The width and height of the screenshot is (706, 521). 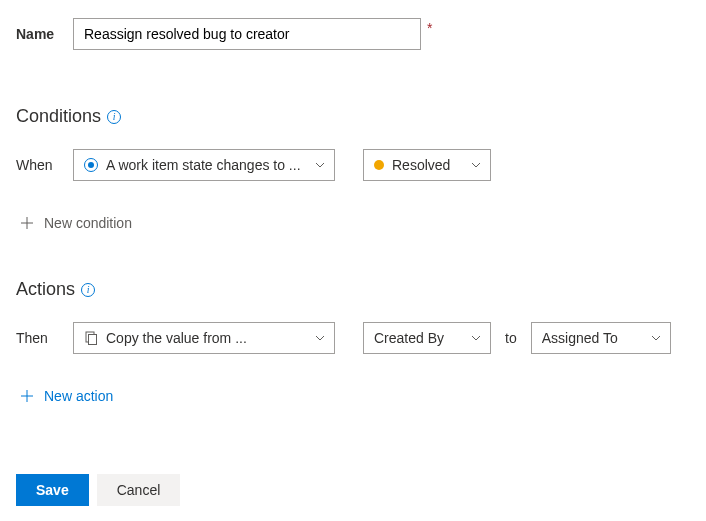 What do you see at coordinates (204, 165) in the screenshot?
I see `trigger-select: A work item state changes to ...` at bounding box center [204, 165].